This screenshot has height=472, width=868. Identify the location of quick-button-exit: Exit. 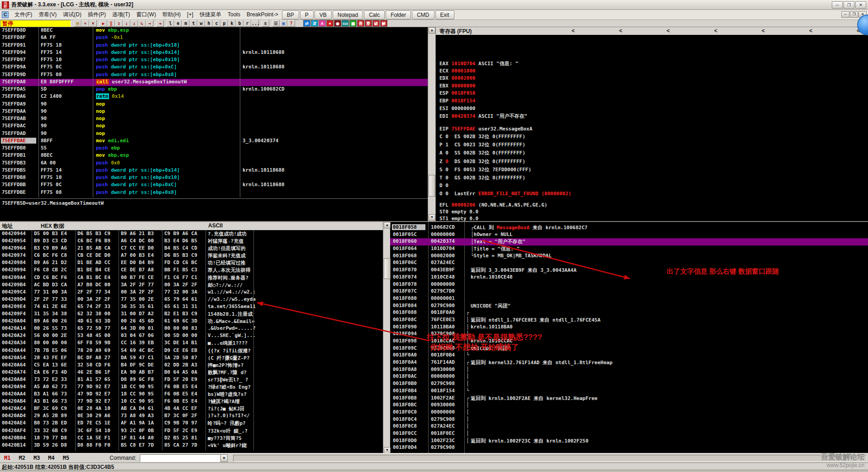
(445, 15).